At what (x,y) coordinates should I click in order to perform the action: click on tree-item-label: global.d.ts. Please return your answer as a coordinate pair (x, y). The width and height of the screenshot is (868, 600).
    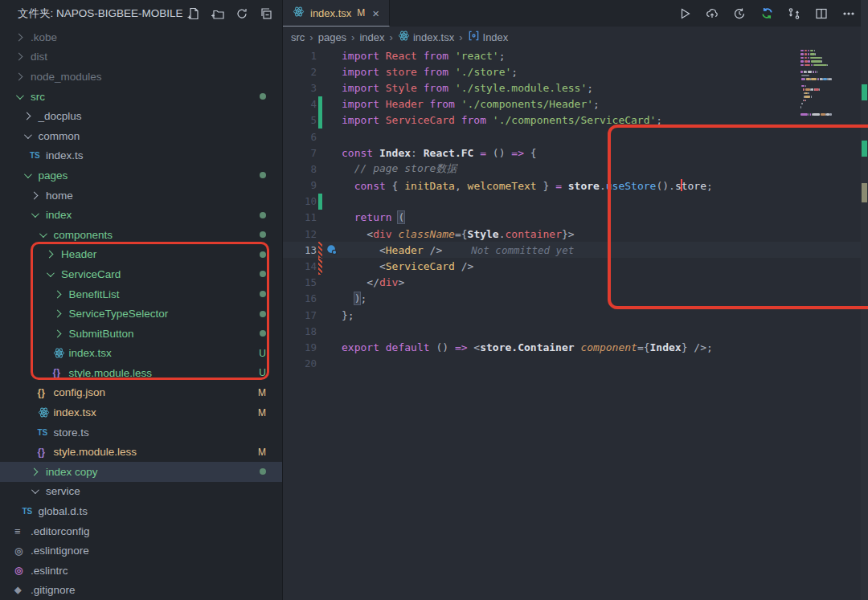
    Looking at the image, I should click on (63, 511).